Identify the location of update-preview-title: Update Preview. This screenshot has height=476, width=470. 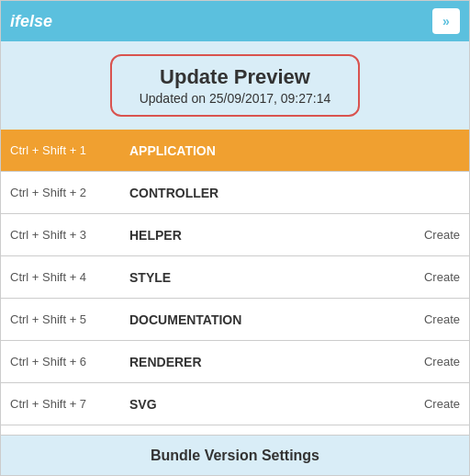
(235, 77).